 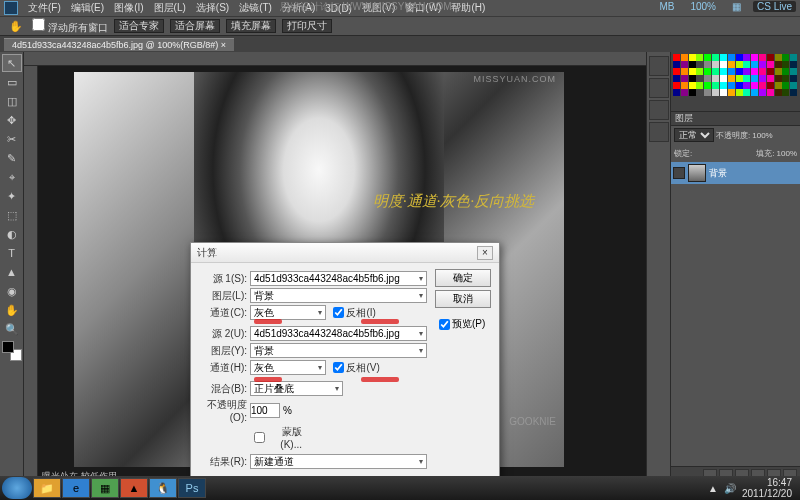 What do you see at coordinates (16, 26) in the screenshot?
I see `current-tool-icon: ✋` at bounding box center [16, 26].